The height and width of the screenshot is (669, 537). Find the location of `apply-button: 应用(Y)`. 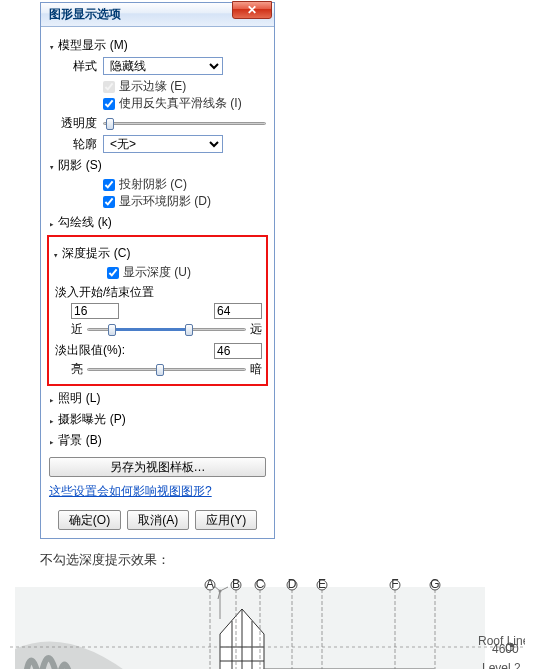

apply-button: 应用(Y) is located at coordinates (226, 520).